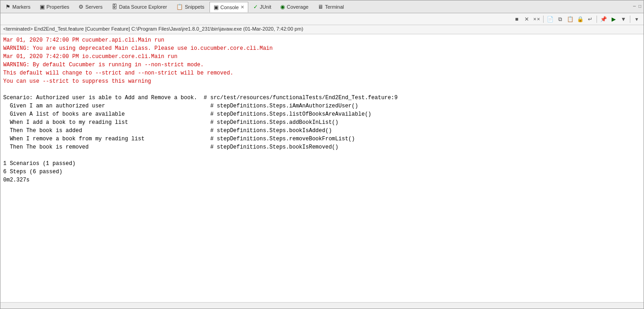  I want to click on tab-datasource-label: Data Source Explorer, so click(143, 7).